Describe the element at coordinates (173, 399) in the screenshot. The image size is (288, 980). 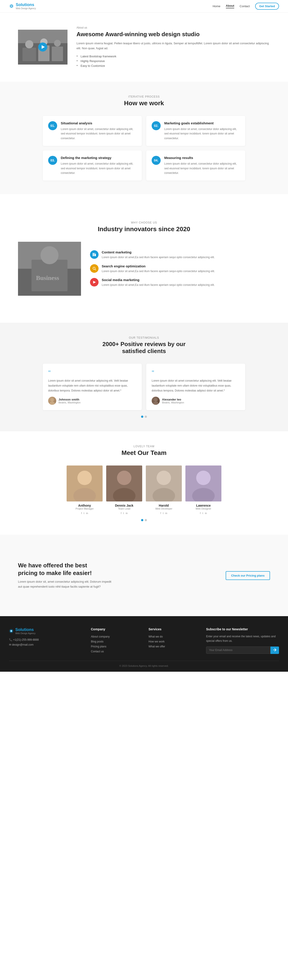
I see `reviewer-2-name: Alexander leo` at that location.